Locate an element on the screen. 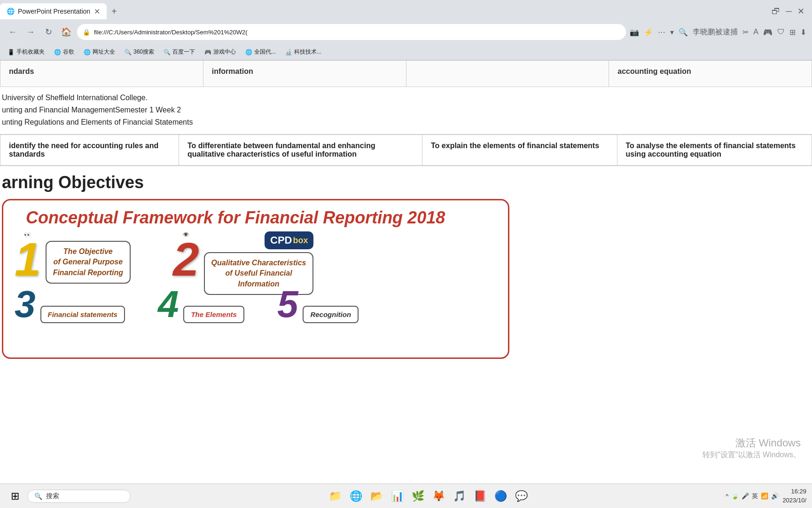  input-method: 英 is located at coordinates (755, 496).